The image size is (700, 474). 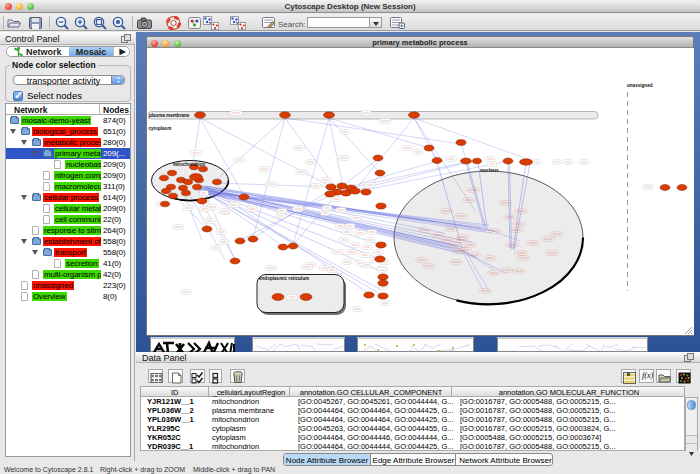 What do you see at coordinates (189, 164) in the screenshot?
I see `svg-text: mitochondrion` at bounding box center [189, 164].